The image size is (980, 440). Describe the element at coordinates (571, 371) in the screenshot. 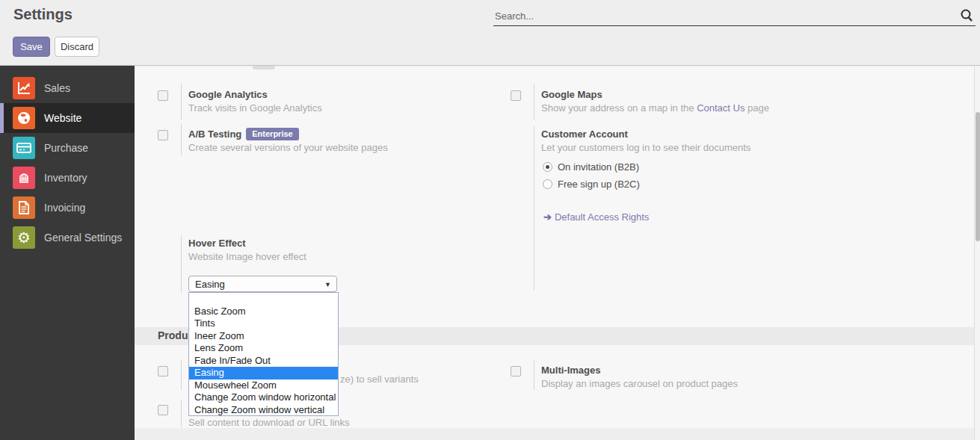

I see `multi-images-title: Multi-Images` at that location.